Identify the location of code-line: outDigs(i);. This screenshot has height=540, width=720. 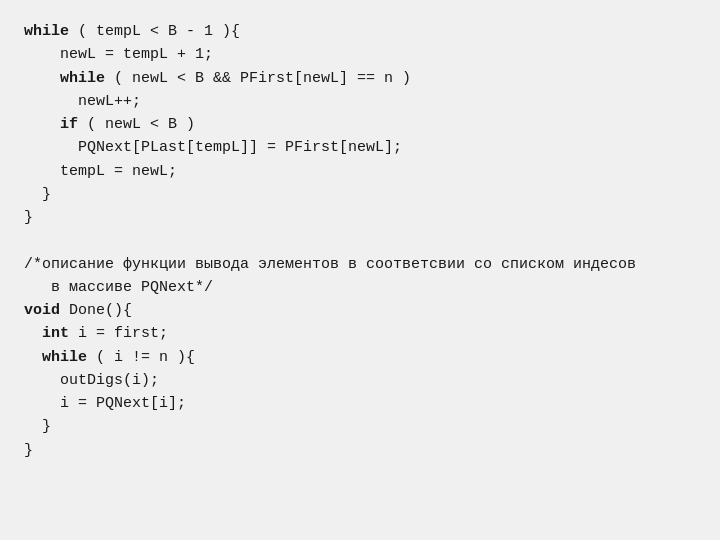
(92, 380).